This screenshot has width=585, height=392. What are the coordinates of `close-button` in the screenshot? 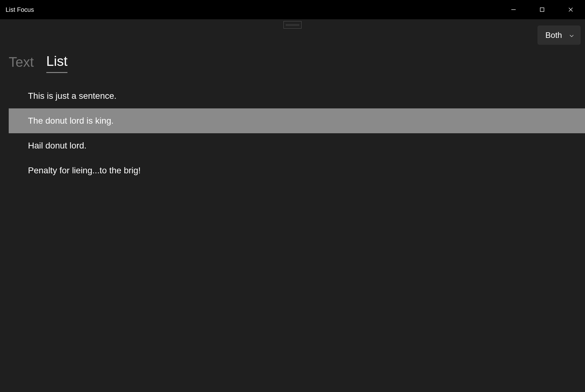 It's located at (571, 10).